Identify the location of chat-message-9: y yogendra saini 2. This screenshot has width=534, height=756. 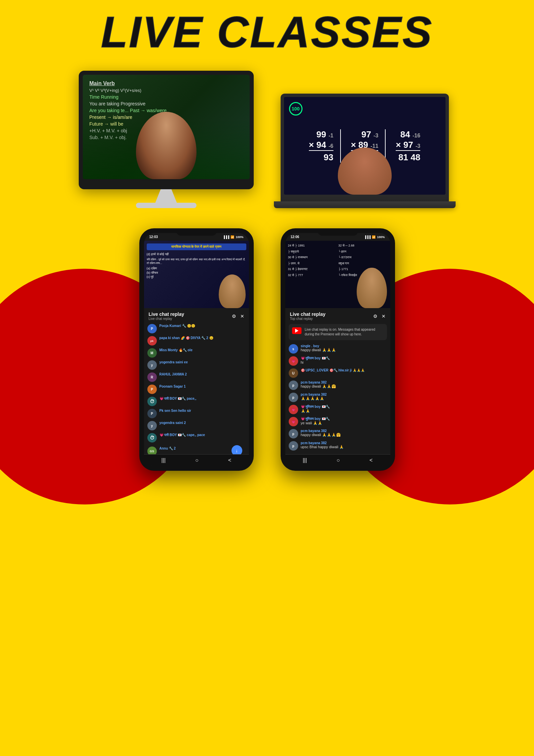
(197, 426).